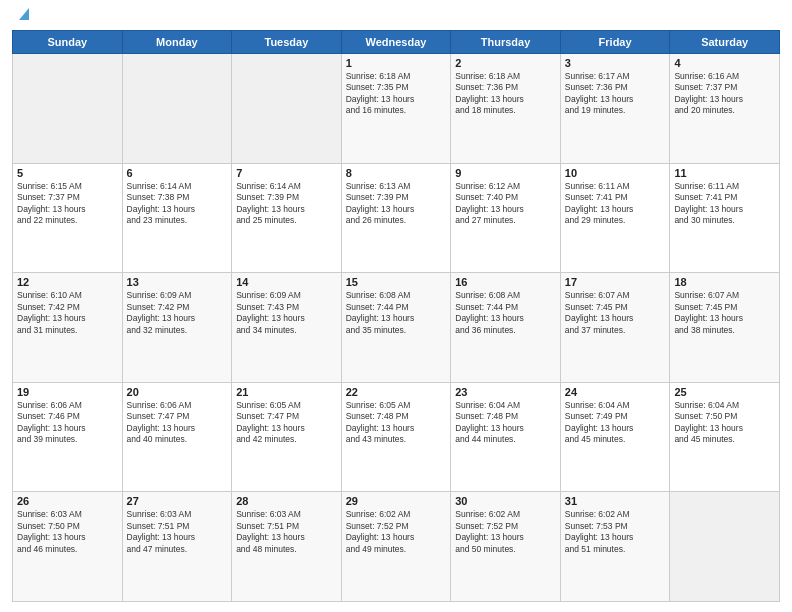 The image size is (792, 612). I want to click on cell-info: Sunrise: 6:04 AMSunset: 7:50 PMDaylight:…, so click(724, 423).